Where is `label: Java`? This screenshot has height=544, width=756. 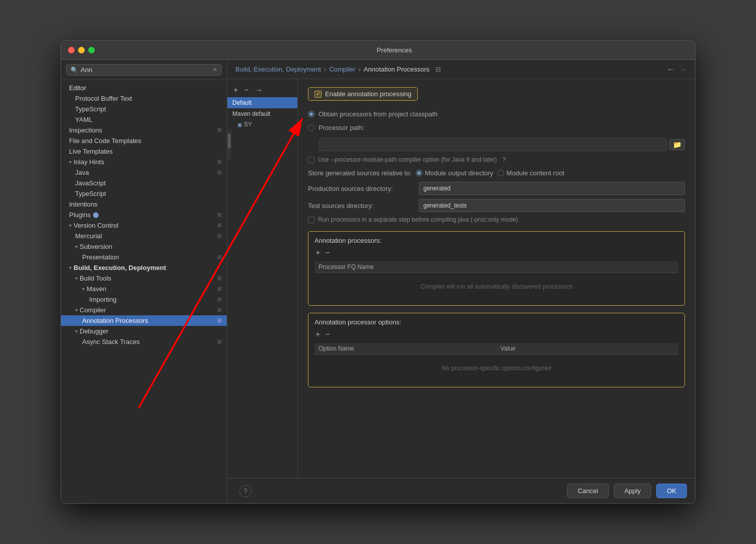
label: Java is located at coordinates (82, 172).